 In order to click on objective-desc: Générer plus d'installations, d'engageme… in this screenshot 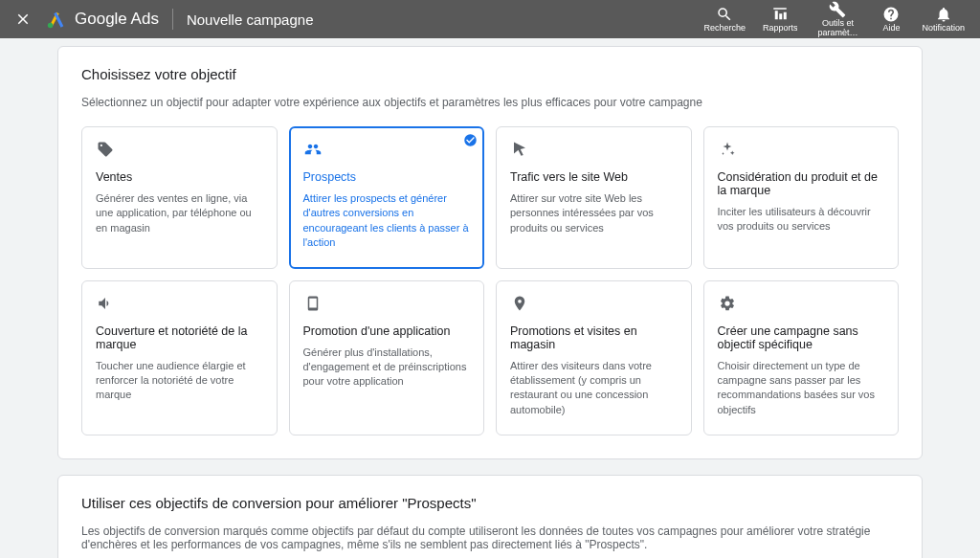, I will do `click(387, 368)`.